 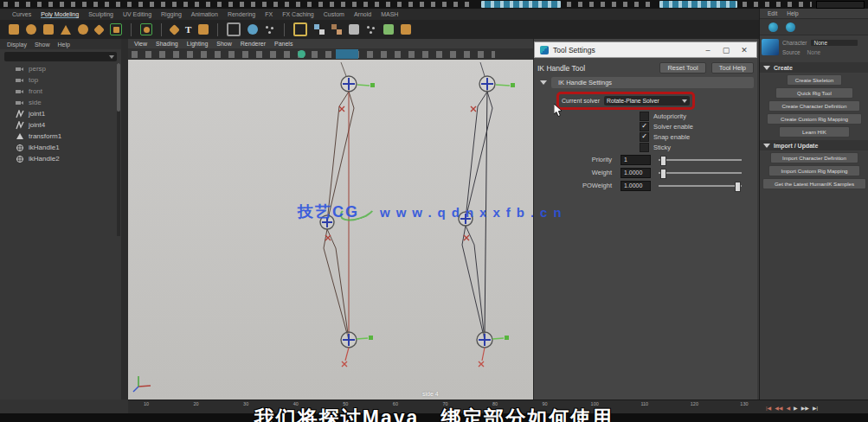 I want to click on outliner-item-front: front, so click(x=61, y=92).